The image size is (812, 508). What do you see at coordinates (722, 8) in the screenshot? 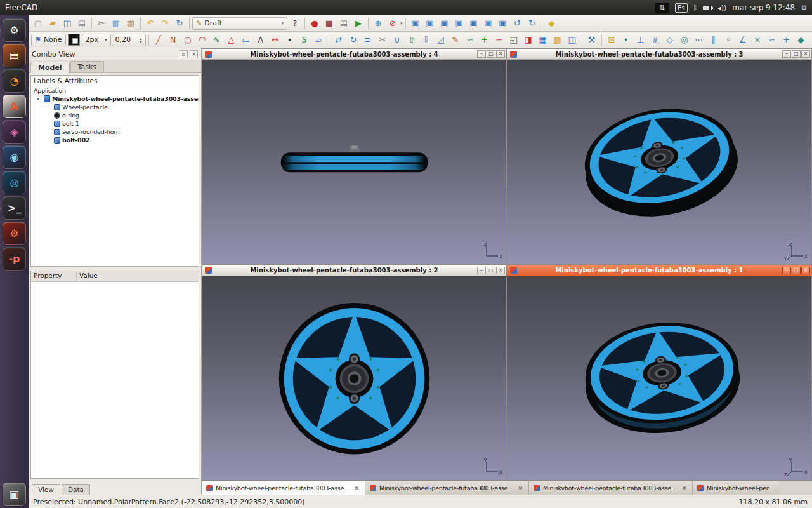
I see `volume-icon: ◂))` at bounding box center [722, 8].